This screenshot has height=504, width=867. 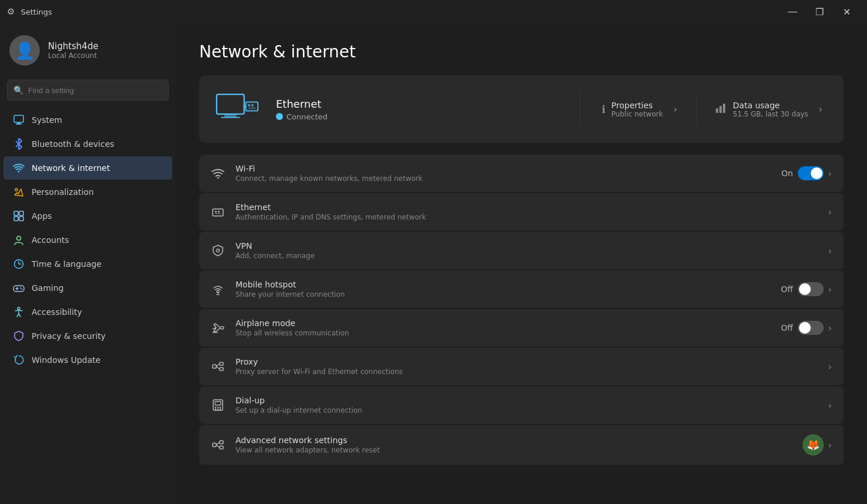 I want to click on properties-arrow: ›, so click(x=675, y=109).